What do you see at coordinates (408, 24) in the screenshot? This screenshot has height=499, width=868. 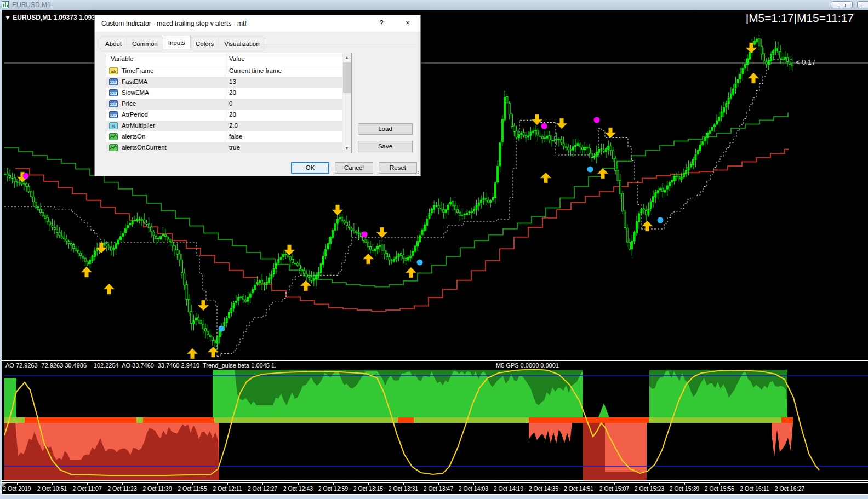 I see `close-icon: ×` at bounding box center [408, 24].